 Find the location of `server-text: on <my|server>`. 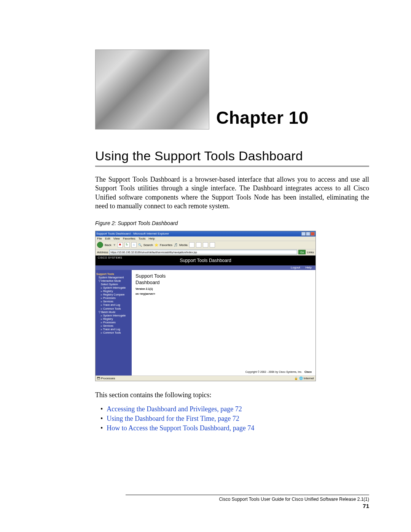

server-text: on <my|server> is located at coordinates (224, 294).